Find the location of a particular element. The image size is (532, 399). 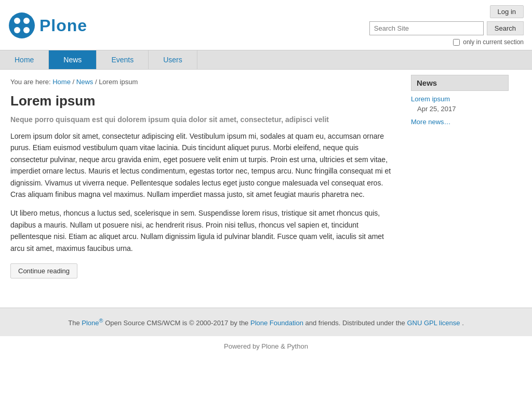

sidebar-title: News is located at coordinates (460, 83).